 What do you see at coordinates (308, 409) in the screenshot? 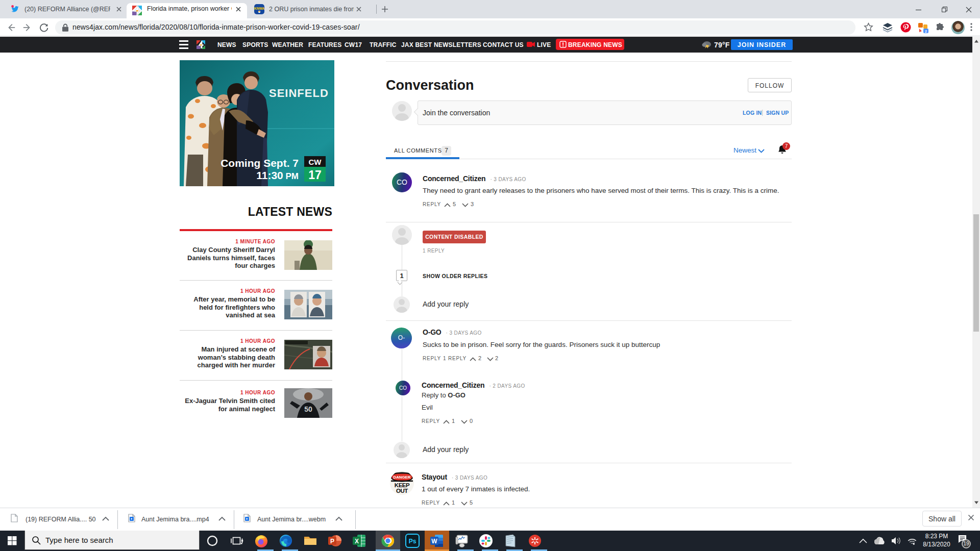
I see `svg-text: 50` at bounding box center [308, 409].